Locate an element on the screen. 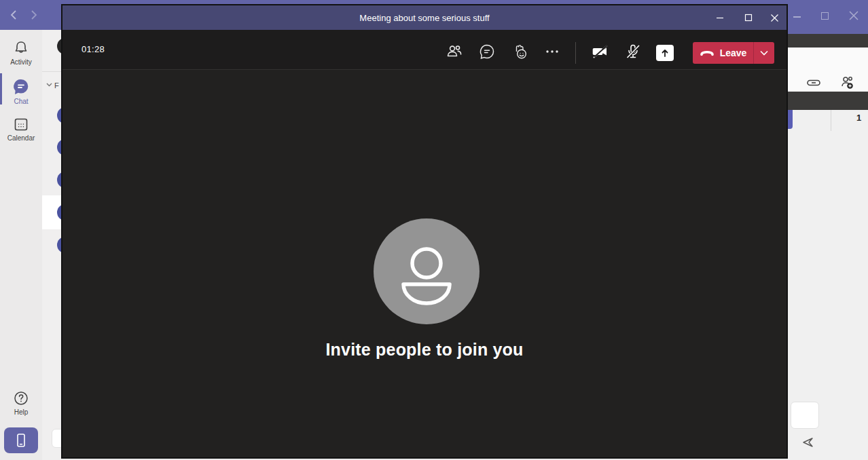 Image resolution: width=868 pixels, height=460 pixels. share-arrow-icon is located at coordinates (665, 53).